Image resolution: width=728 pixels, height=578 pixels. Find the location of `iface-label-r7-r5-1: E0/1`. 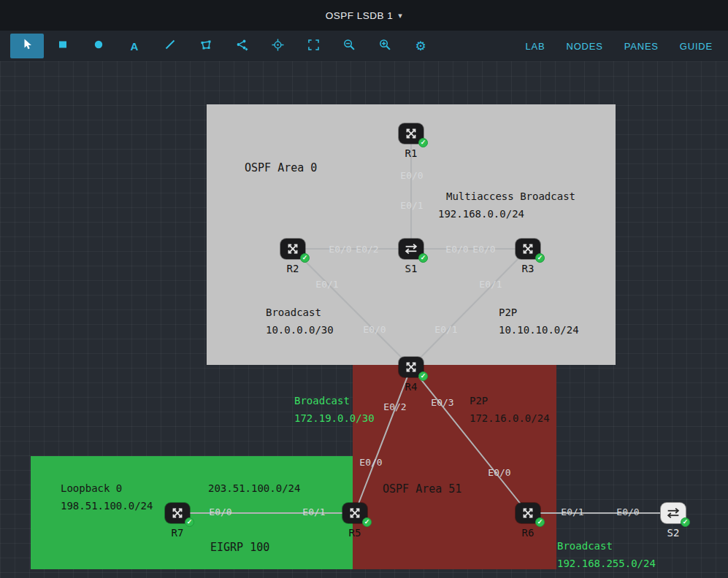

iface-label-r7-r5-1: E0/1 is located at coordinates (314, 512).